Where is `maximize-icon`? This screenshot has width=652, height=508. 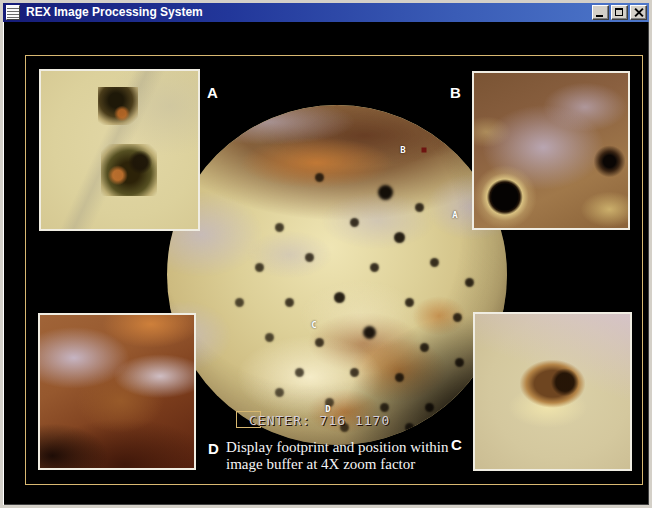 maximize-icon is located at coordinates (619, 12).